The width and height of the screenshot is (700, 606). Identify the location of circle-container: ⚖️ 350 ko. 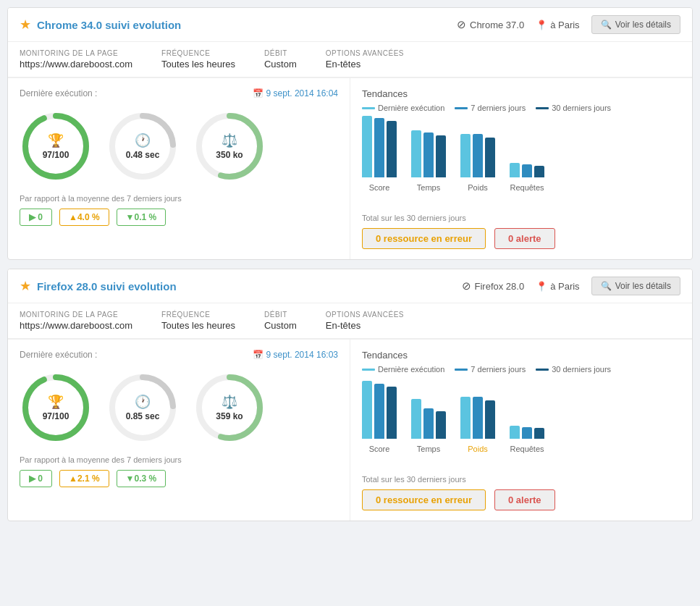
(229, 146).